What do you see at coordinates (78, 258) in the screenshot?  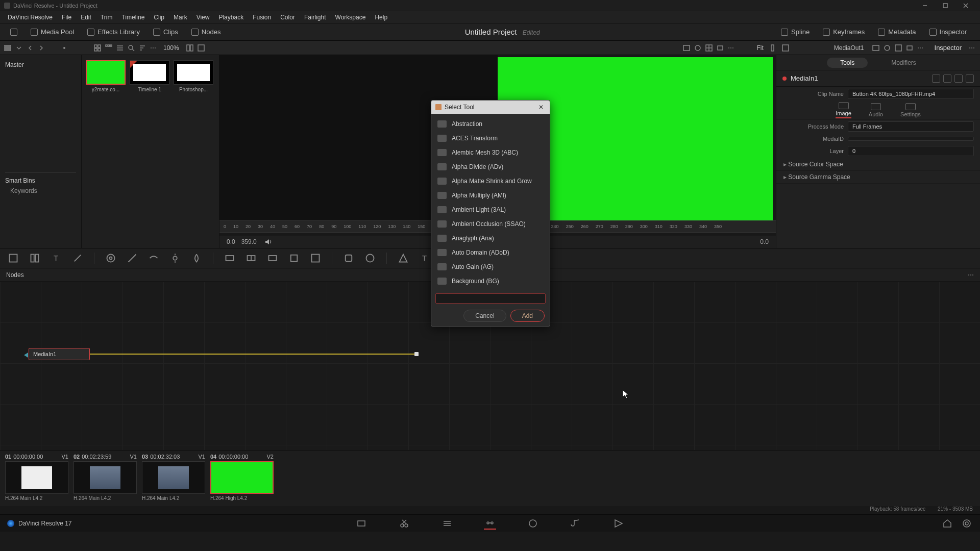 I see `paint-tool-icon` at bounding box center [78, 258].